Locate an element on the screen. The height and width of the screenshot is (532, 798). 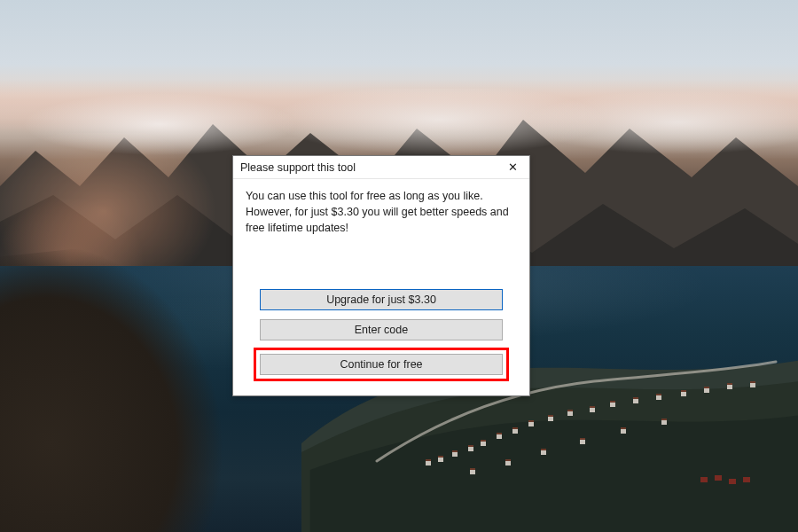
dialog-button-stack: Upgrade for just $3.30 Enter code Contin… is located at coordinates (381, 336).